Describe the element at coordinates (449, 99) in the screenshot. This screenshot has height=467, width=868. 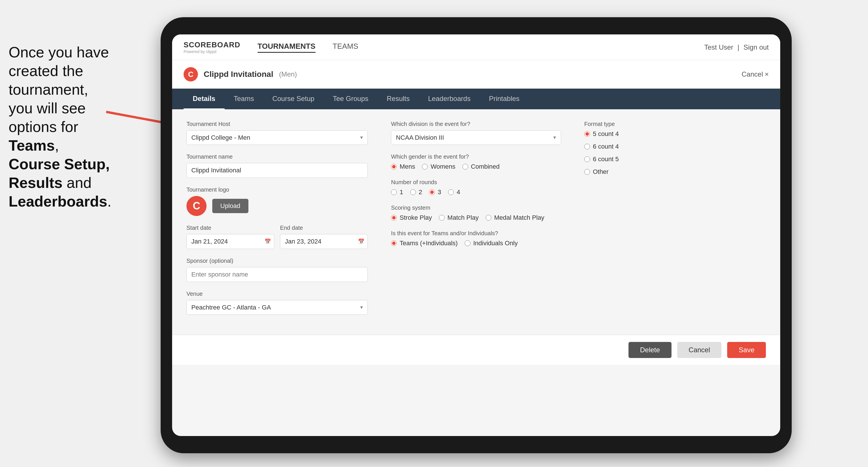
I see `tab-leaderboards: Leaderboards` at that location.